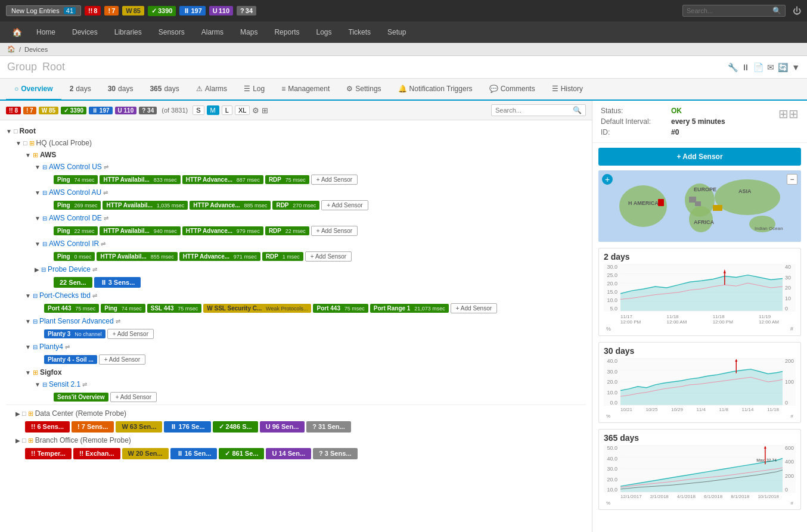 The width and height of the screenshot is (807, 532). I want to click on tab-30days: 30 days, so click(120, 89).